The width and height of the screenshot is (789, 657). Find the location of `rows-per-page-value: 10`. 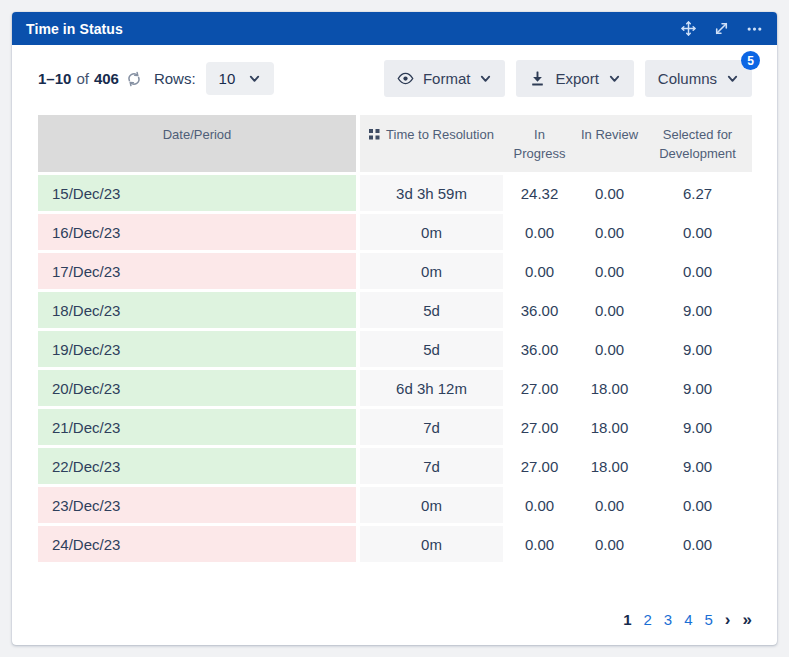

rows-per-page-value: 10 is located at coordinates (228, 78).